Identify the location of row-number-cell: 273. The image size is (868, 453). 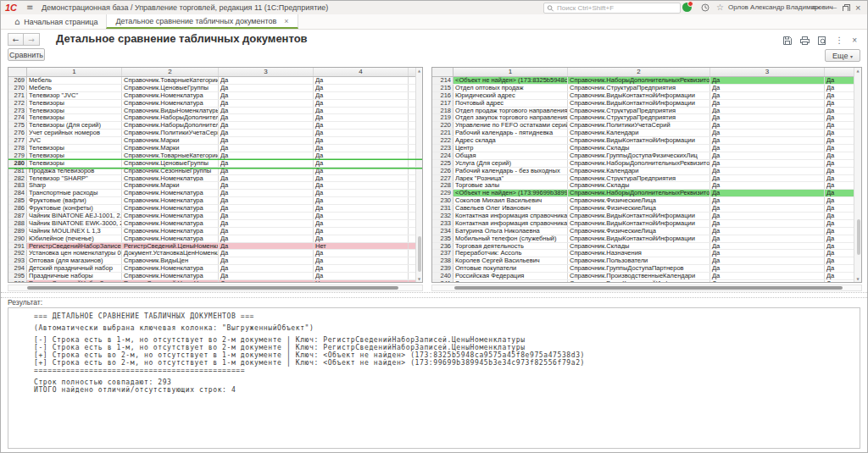
(18, 111).